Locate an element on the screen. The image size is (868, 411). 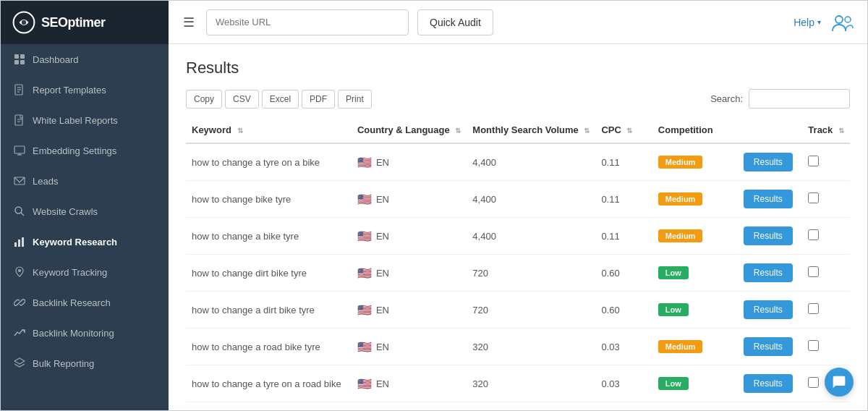
excel-button: Excel is located at coordinates (281, 99).